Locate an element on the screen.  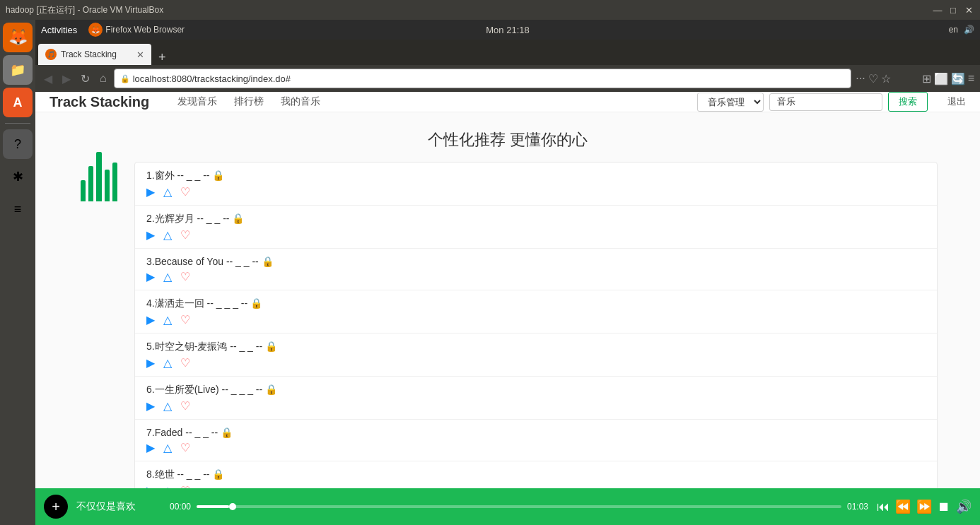
player-progress-fill is located at coordinates (213, 507).